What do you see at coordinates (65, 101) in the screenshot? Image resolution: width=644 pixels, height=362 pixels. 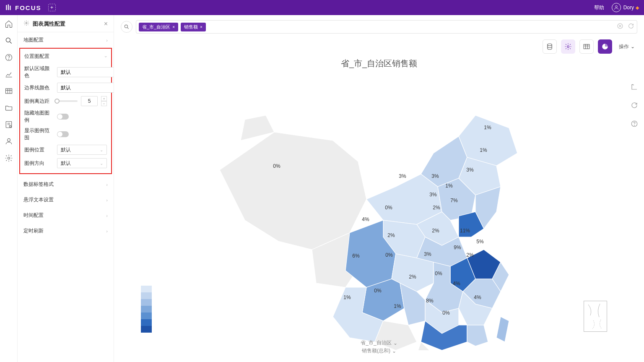 I see `field-legend-margin: 图例离边距 5 +−` at bounding box center [65, 101].